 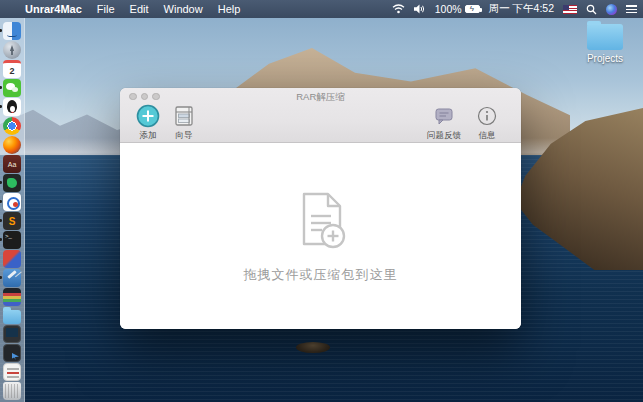 What do you see at coordinates (487, 116) in the screenshot?
I see `info-circle-icon` at bounding box center [487, 116].